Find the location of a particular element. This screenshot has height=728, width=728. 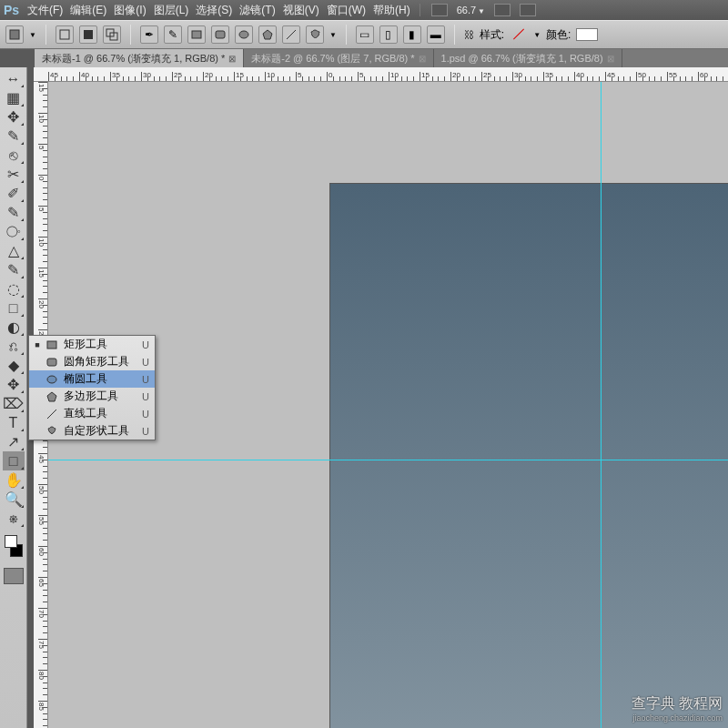

no-style-icon is located at coordinates (519, 35).